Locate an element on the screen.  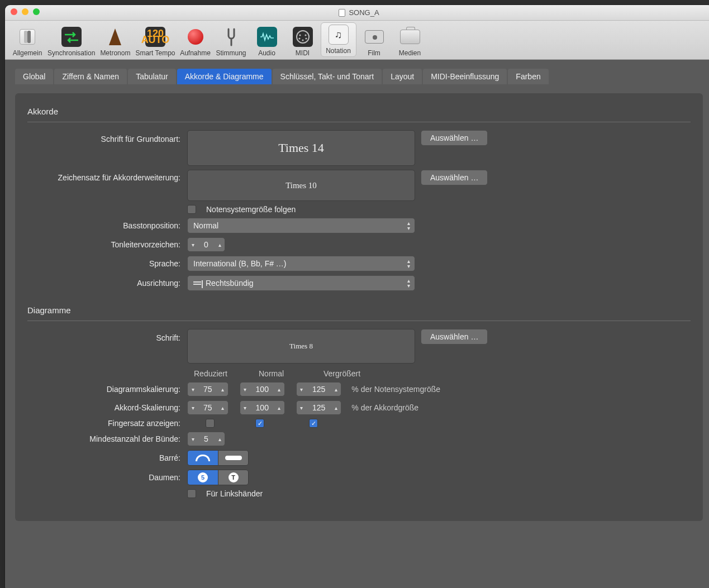
toolbar-film: Film is located at coordinates (374, 42).